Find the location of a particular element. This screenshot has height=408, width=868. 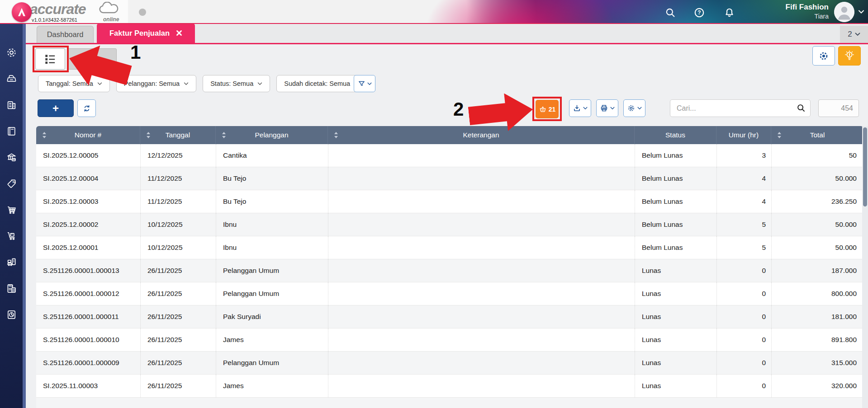

cell-umur: 5 is located at coordinates (744, 248).